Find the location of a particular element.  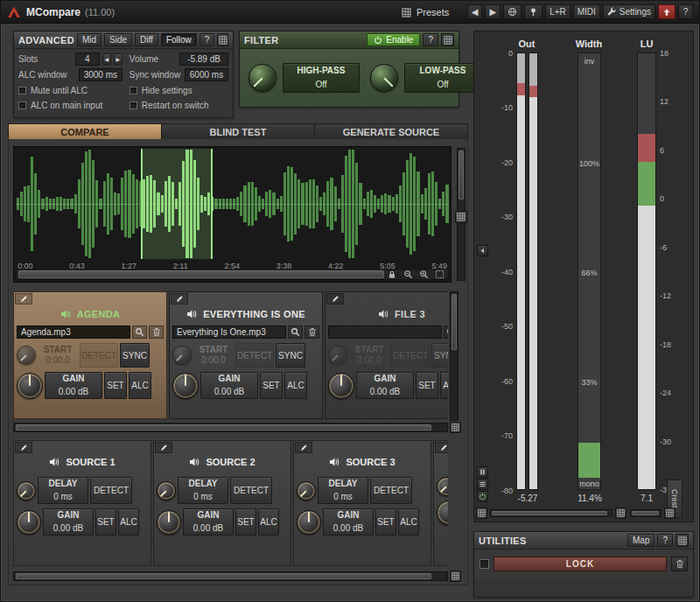

meter-menu-button is located at coordinates (483, 485).